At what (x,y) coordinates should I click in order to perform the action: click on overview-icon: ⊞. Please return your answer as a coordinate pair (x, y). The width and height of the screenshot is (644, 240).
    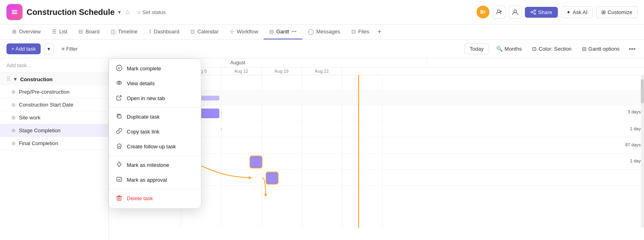
    Looking at the image, I should click on (14, 31).